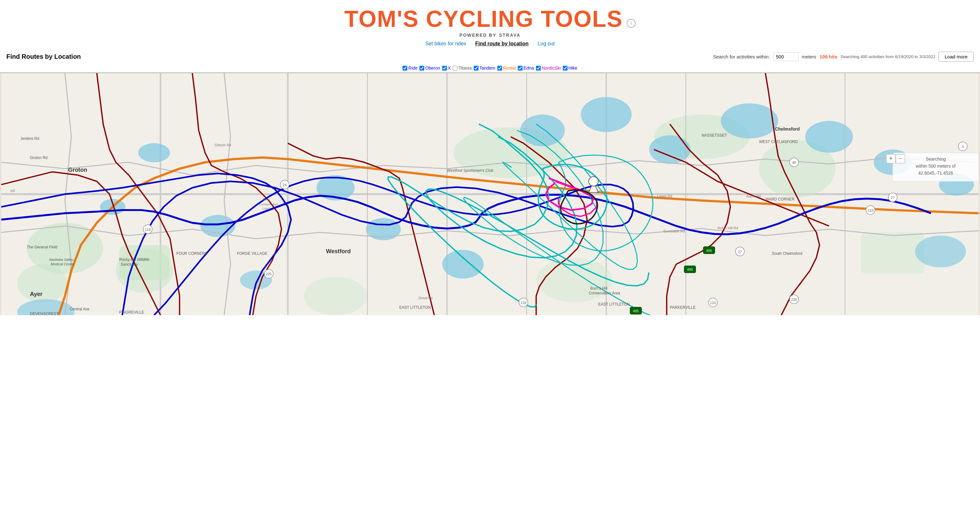  Describe the element at coordinates (455, 68) in the screenshot. I see `filter-titania-checkbox` at that location.